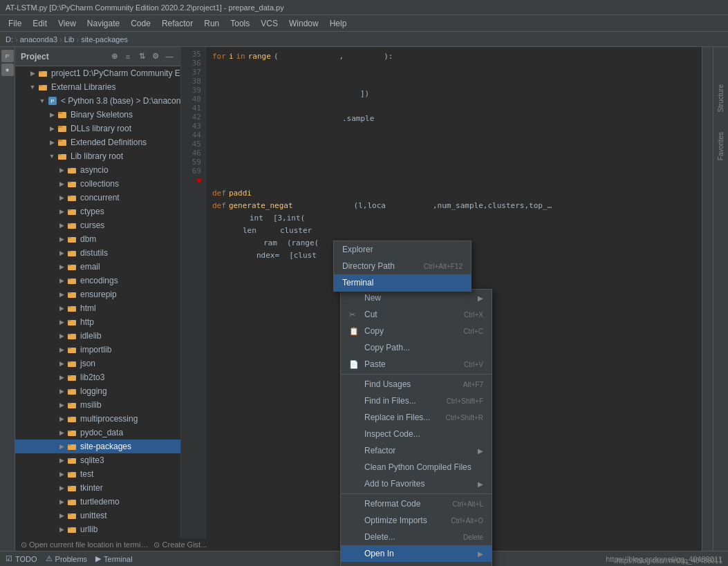 Image resolution: width=728 pixels, height=566 pixels. What do you see at coordinates (98, 364) in the screenshot?
I see `tree-item-json: ▶json` at bounding box center [98, 364].